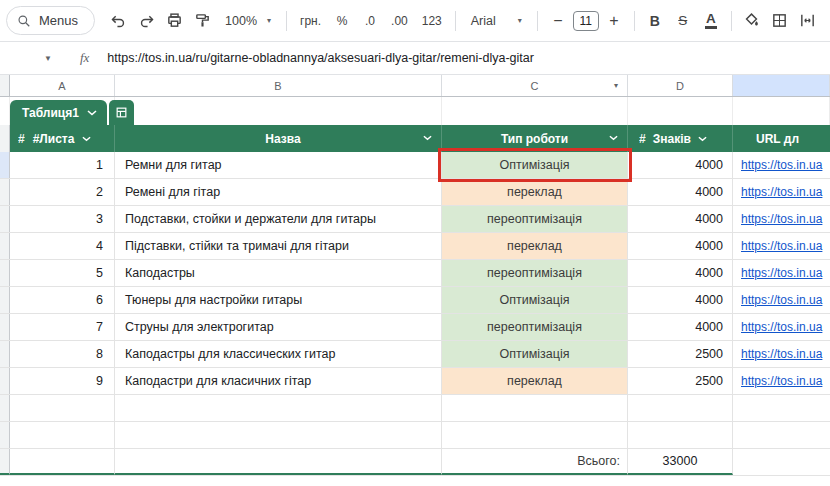  What do you see at coordinates (468, 58) in the screenshot?
I see `formula-input: https://tos.in.ua/ru/gitarne-obladnannya…` at bounding box center [468, 58].